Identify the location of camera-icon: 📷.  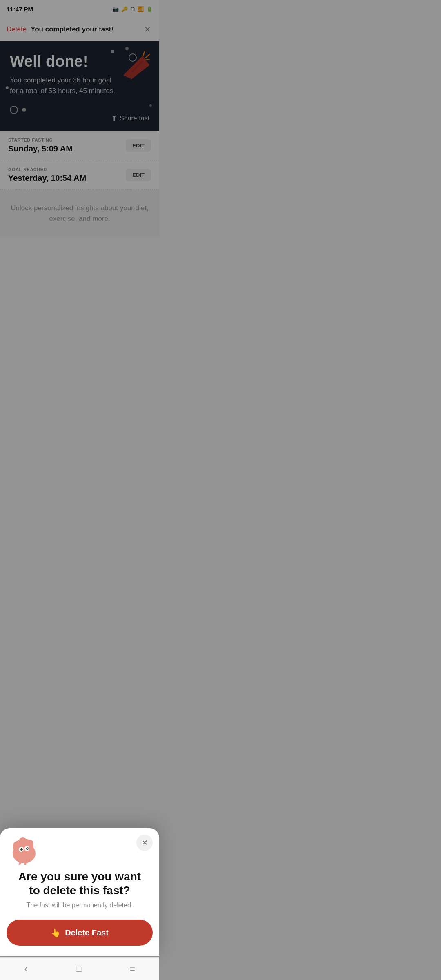
(116, 9).